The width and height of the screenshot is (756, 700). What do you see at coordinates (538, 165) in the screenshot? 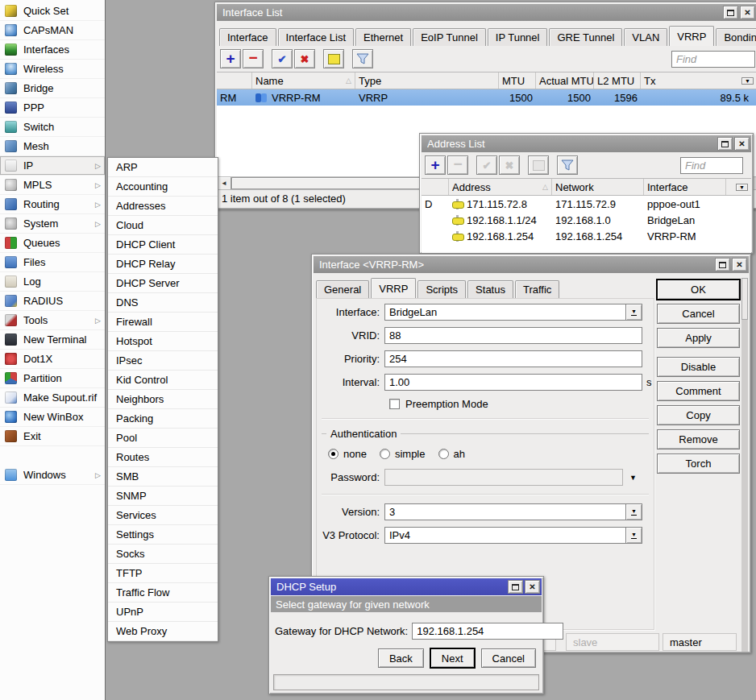
I see `comment-button` at bounding box center [538, 165].